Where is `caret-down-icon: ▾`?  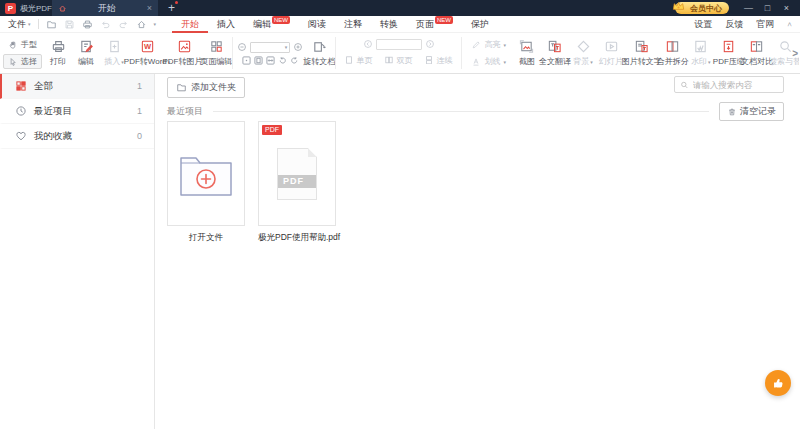 caret-down-icon: ▾ is located at coordinates (30, 24).